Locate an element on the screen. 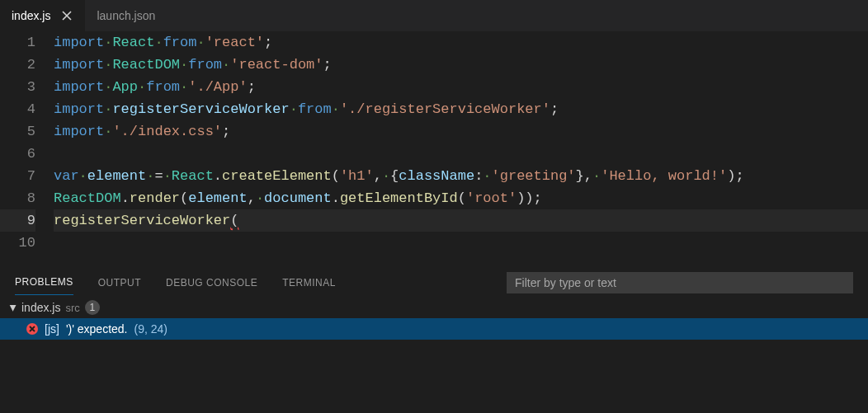 The width and height of the screenshot is (868, 413). problem-message: ')' expected. is located at coordinates (97, 329).